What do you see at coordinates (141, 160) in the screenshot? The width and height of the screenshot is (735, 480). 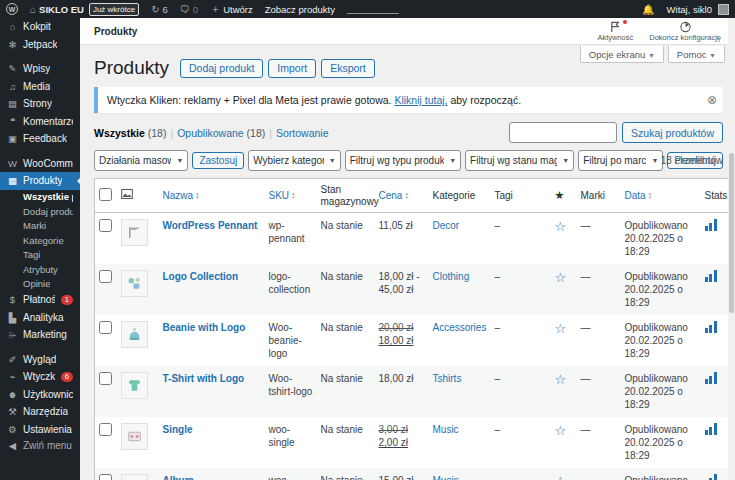 I see `bulk-actions-select: Działania masowe▼` at bounding box center [141, 160].